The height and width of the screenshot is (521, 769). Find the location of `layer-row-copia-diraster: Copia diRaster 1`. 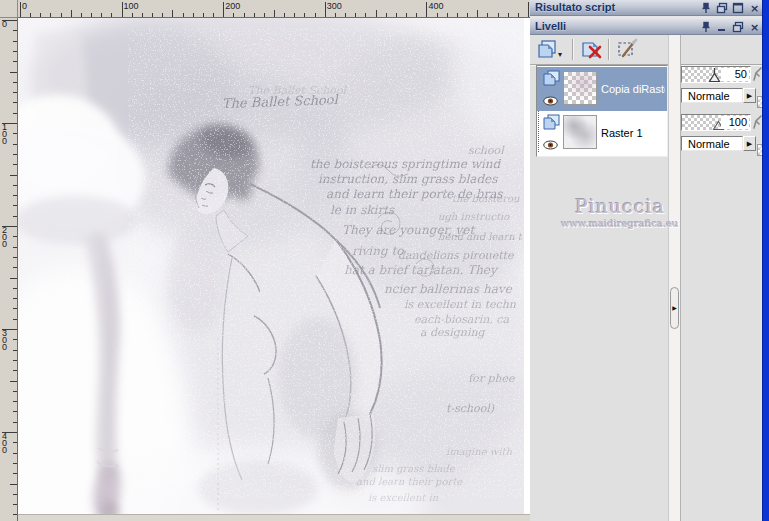

layer-row-copia-diraster: Copia diRaster 1 is located at coordinates (602, 89).